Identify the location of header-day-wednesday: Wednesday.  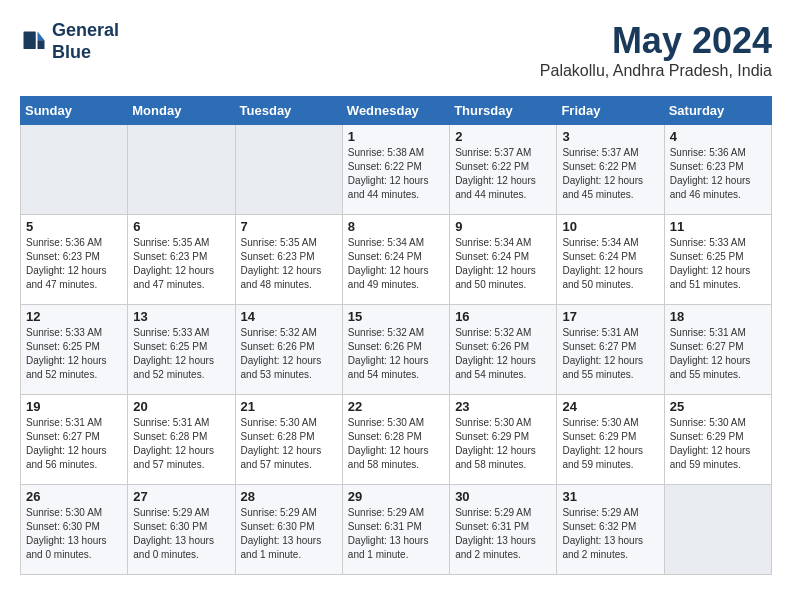
(396, 111).